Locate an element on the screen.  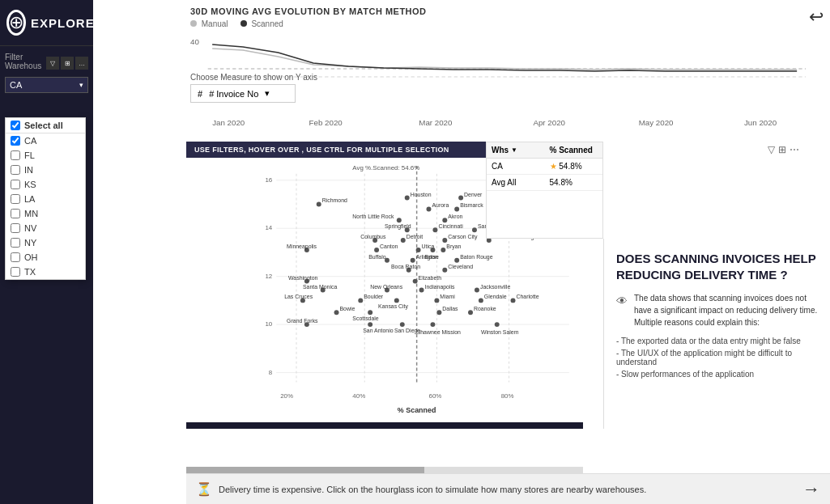
svg-text: Houston is located at coordinates (421, 194).